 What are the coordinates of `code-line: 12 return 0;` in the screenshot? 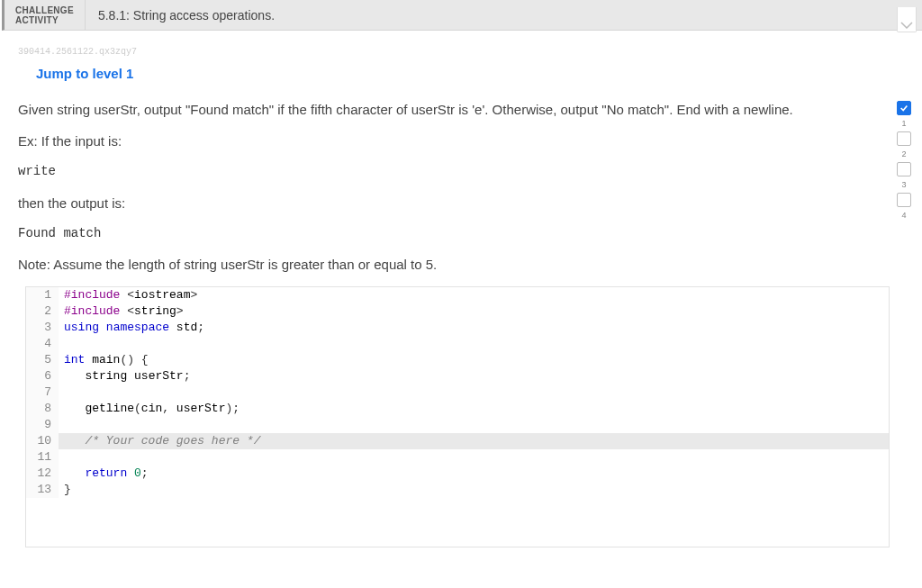 It's located at (457, 474).